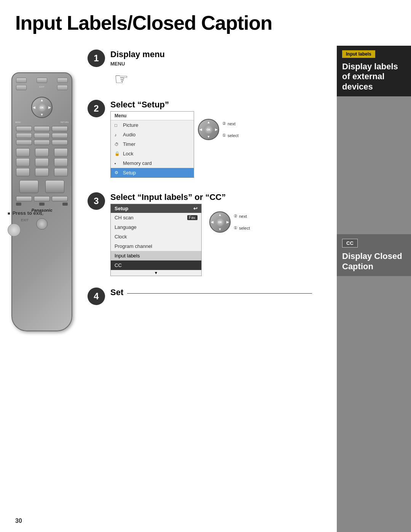 This screenshot has width=411, height=532. What do you see at coordinates (156, 273) in the screenshot?
I see `scroll-down-icon: ▼` at bounding box center [156, 273].